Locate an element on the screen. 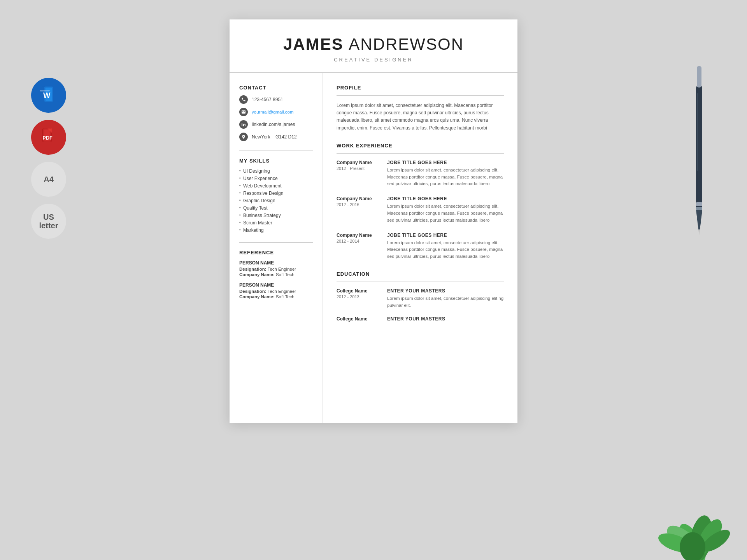 The width and height of the screenshot is (747, 560). education-list: College Name 2012 - 2013 ENTER YOUR MAST… is located at coordinates (420, 306).